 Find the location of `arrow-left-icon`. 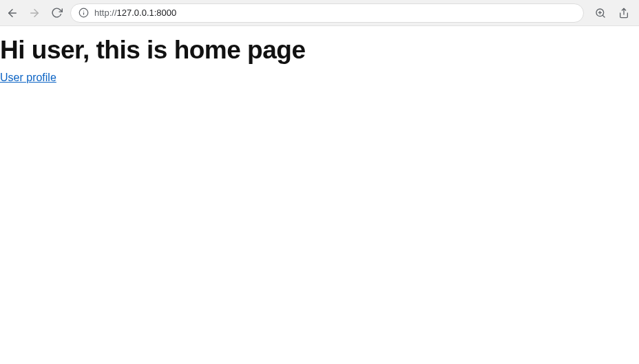

arrow-left-icon is located at coordinates (12, 13).